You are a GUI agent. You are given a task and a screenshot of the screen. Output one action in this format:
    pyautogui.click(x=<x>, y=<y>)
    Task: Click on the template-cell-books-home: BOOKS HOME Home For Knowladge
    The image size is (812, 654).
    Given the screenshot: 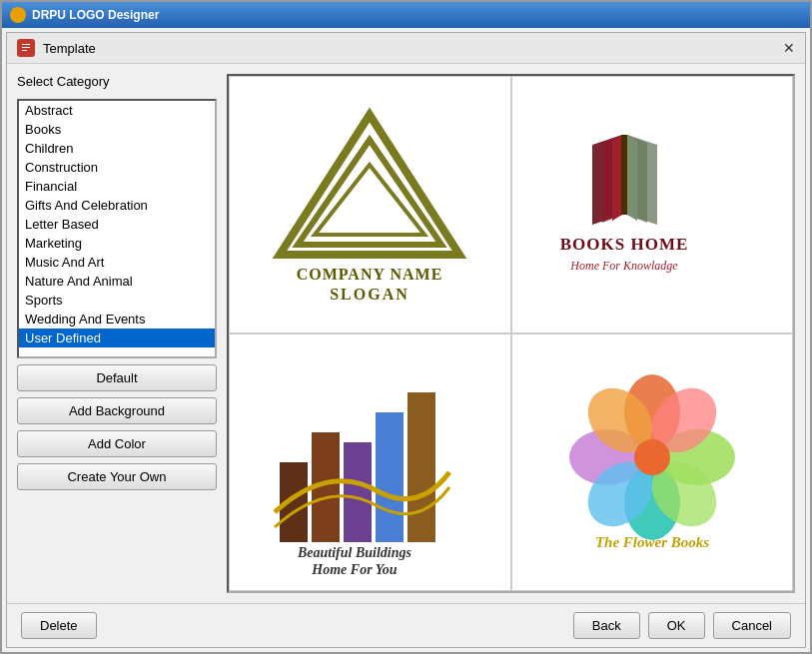 What is the action you would take?
    pyautogui.click(x=653, y=205)
    